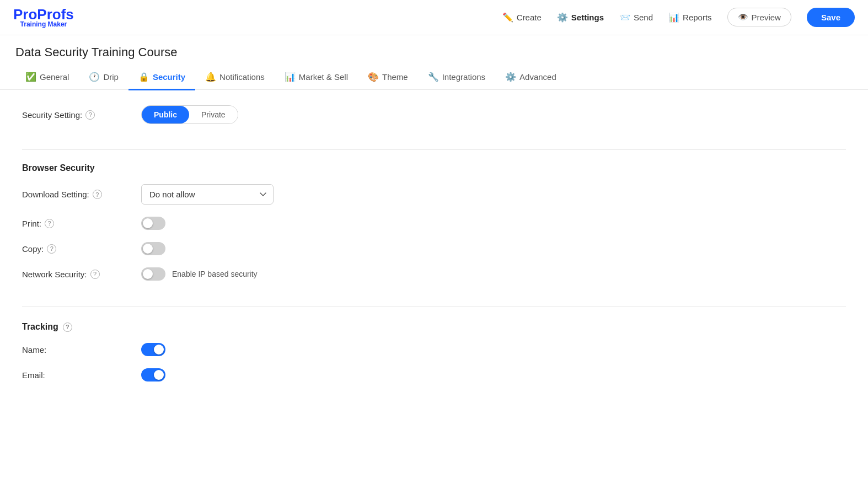 The image size is (868, 489). Describe the element at coordinates (242, 77) in the screenshot. I see `tab-notifications-label: Notifications` at that location.